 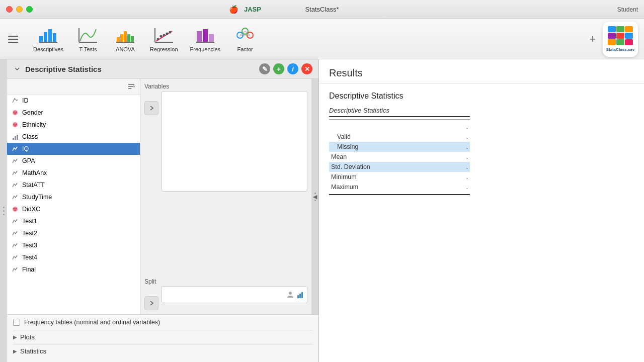 I want to click on variable-item-studytime: StudyTime, so click(x=73, y=197).